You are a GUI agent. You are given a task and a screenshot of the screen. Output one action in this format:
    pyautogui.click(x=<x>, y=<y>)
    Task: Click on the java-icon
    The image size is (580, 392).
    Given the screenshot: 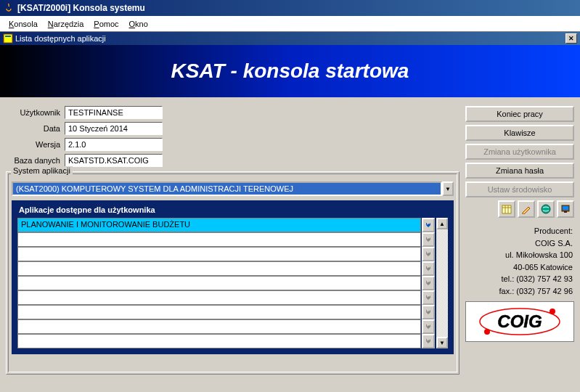 What is the action you would take?
    pyautogui.click(x=9, y=8)
    